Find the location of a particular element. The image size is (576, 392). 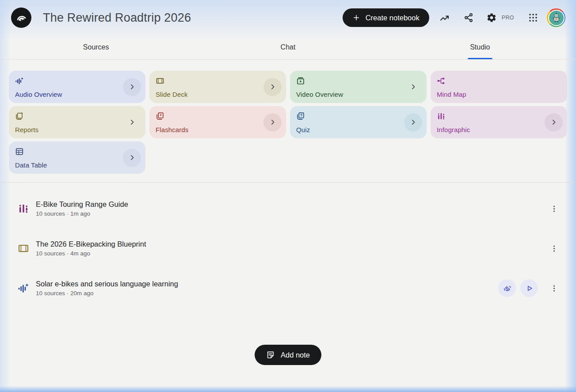

top-bar: The Rewired Roadtrip 2026 Create noteboo… is located at coordinates (288, 18).